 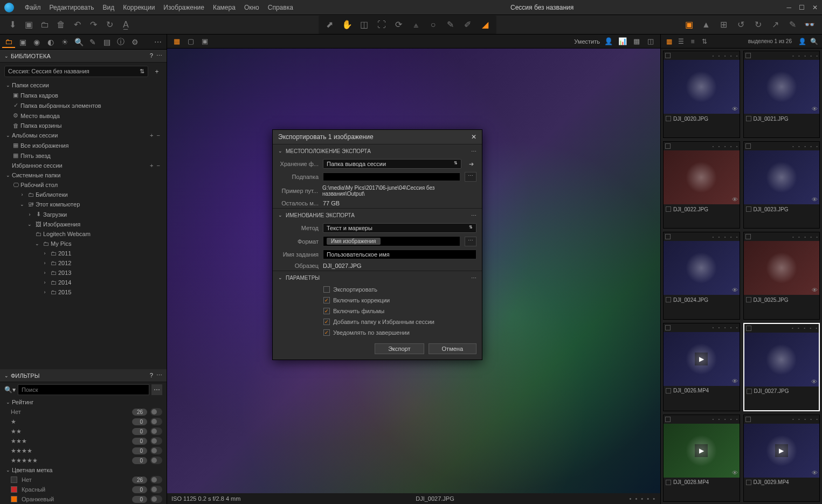 What do you see at coordinates (782, 458) in the screenshot?
I see `thumbnail: • • • • •▶👁DJI_0029.MP4` at bounding box center [782, 458].